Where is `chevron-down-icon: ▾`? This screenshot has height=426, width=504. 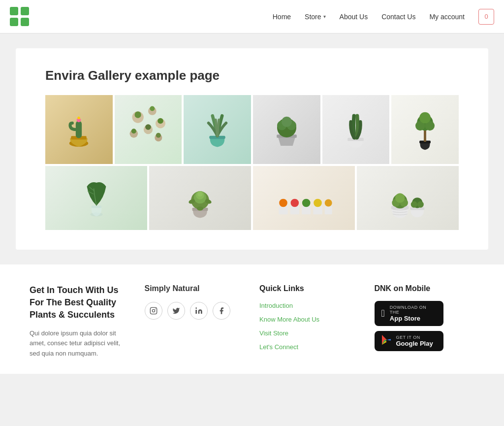 chevron-down-icon: ▾ is located at coordinates (325, 17).